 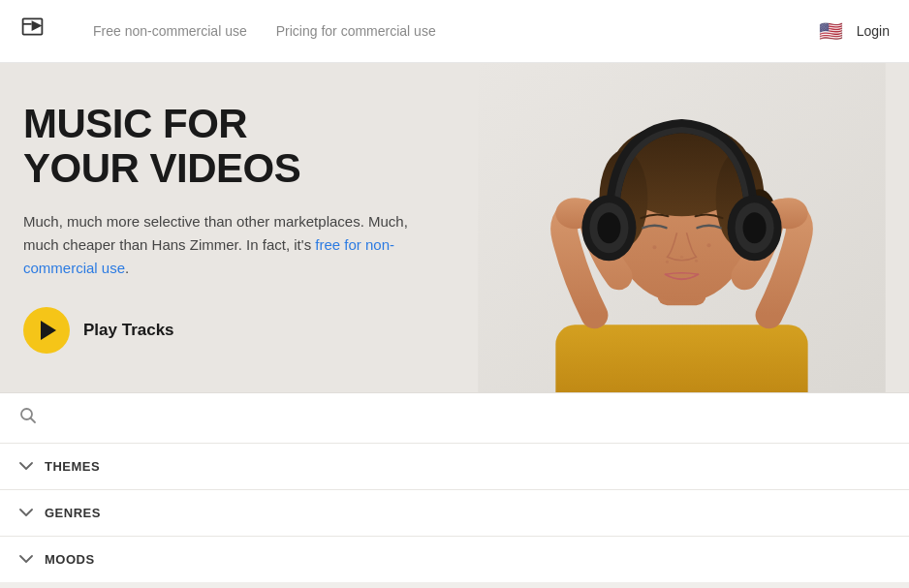 I want to click on filter-themes: THEMES, so click(x=454, y=467).